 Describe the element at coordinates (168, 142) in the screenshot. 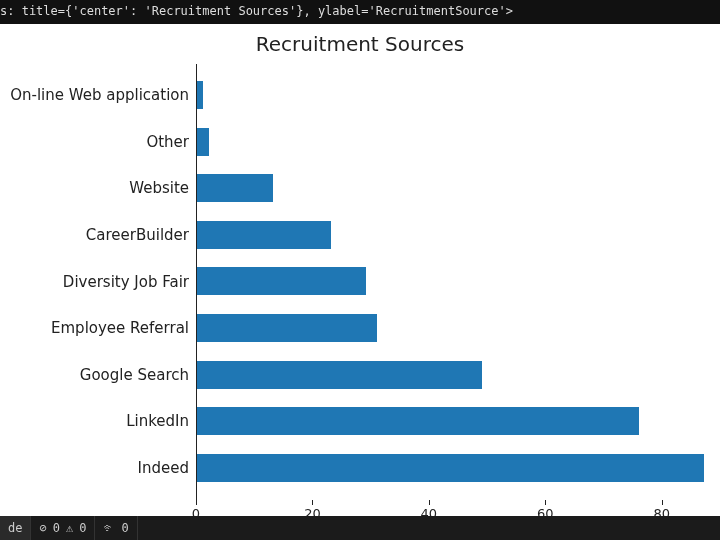

I see `bar-label: Other` at that location.